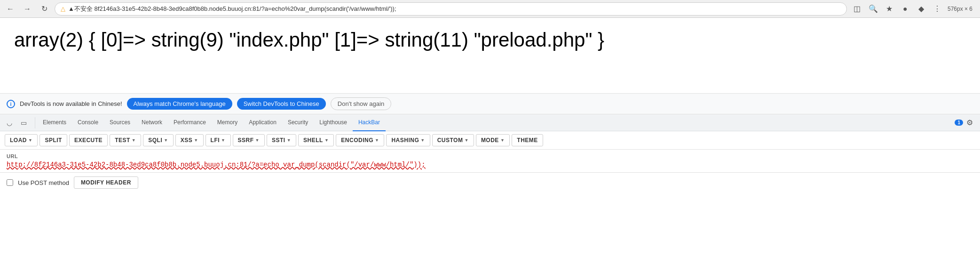 This screenshot has height=280, width=980. I want to click on info-icon: i, so click(11, 104).